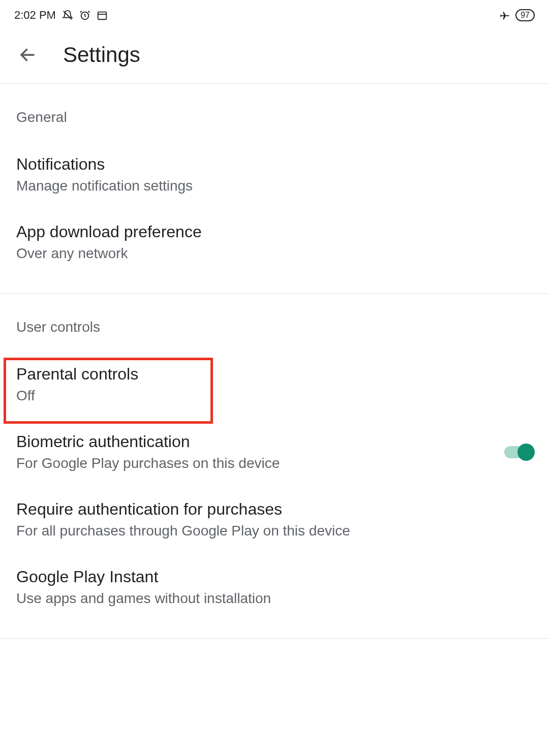  I want to click on status-left: 2:02 PM, so click(61, 15).